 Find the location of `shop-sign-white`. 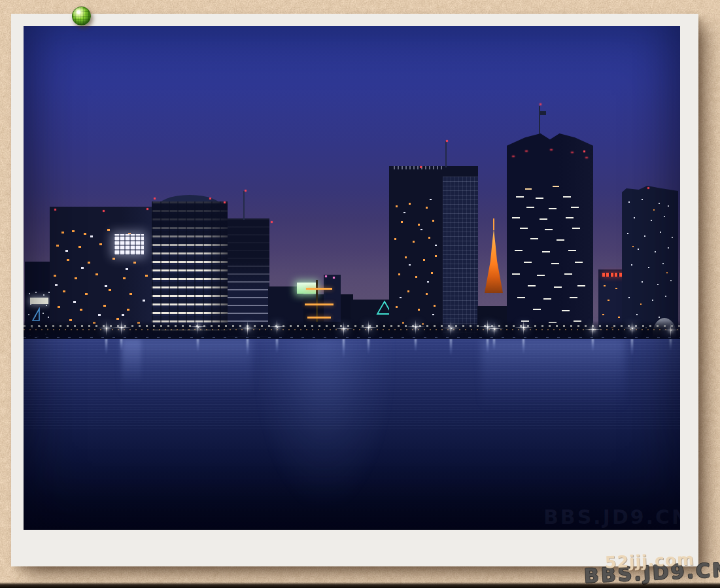

shop-sign-white is located at coordinates (39, 301).